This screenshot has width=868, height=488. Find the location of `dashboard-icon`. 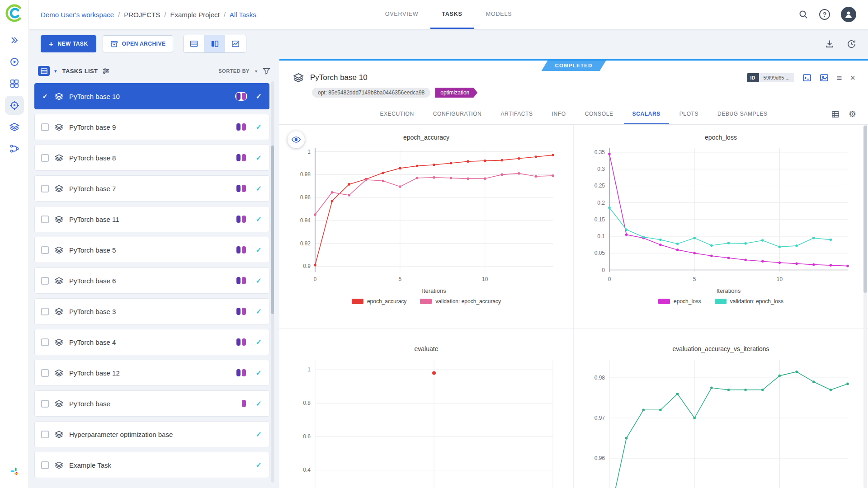

dashboard-icon is located at coordinates (14, 84).